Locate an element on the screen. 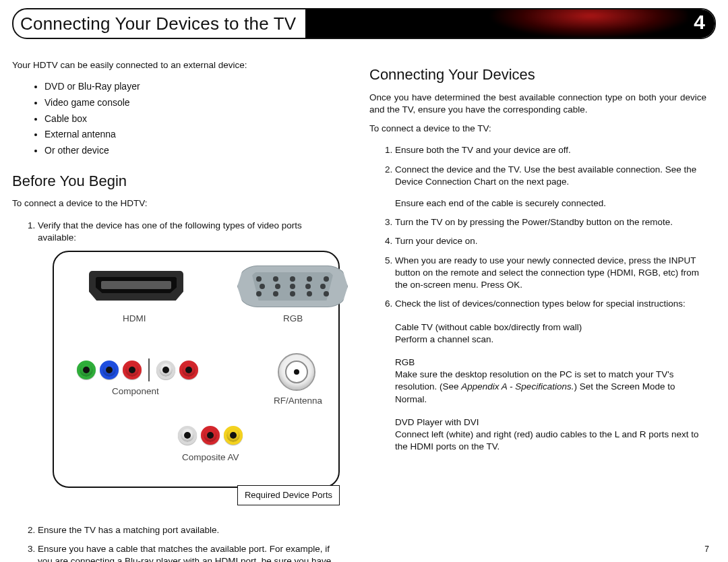 This screenshot has width=728, height=562. special-rgb: RGB Make sure the desktop resolution on … is located at coordinates (551, 381).